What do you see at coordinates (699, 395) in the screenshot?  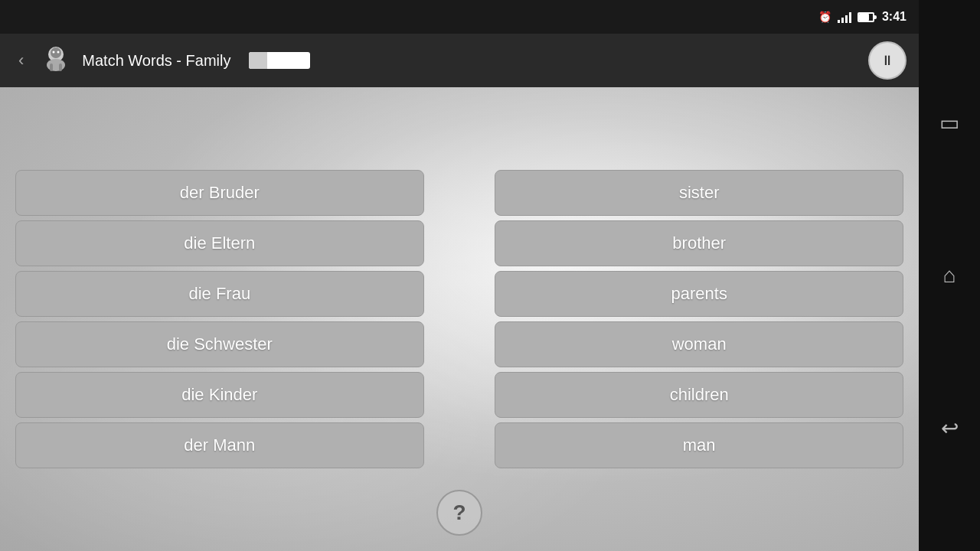 I see `english-word-btn: children` at bounding box center [699, 395].